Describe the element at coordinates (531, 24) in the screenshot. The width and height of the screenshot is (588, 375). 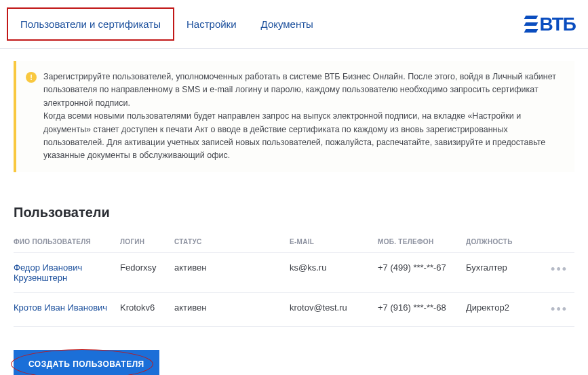
I see `logo-stripes-icon` at that location.